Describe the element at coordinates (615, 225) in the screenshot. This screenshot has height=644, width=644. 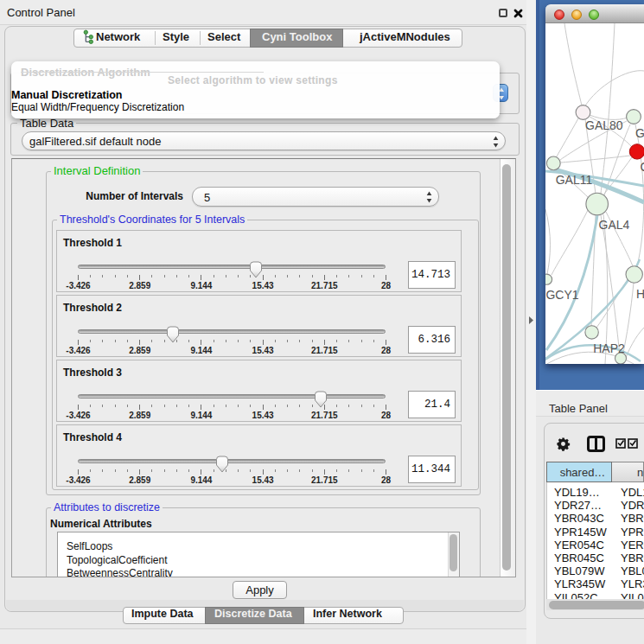
I see `svg-text: GAL4` at that location.